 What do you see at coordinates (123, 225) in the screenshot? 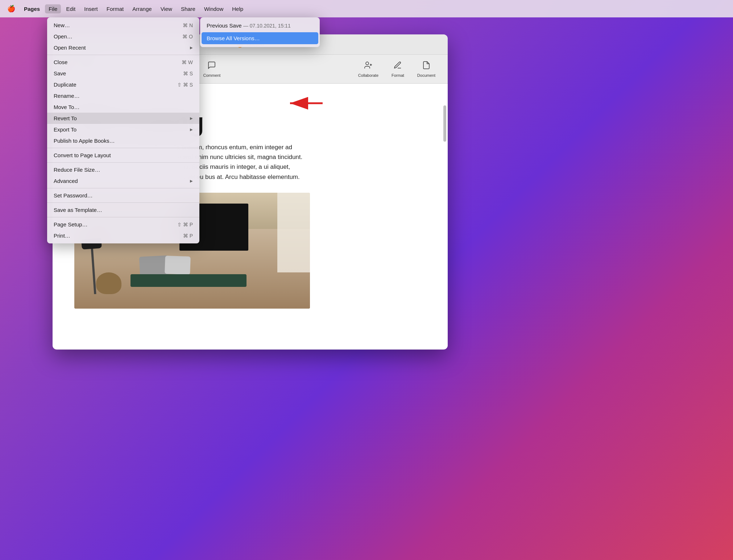
I see `menu-item-page-setup: Page Setup… ⇧ ⌘ P` at bounding box center [123, 225].